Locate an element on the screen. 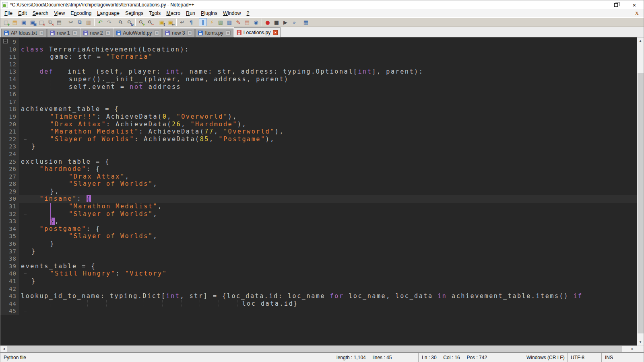 The image size is (644, 362). close-button: × is located at coordinates (634, 5).